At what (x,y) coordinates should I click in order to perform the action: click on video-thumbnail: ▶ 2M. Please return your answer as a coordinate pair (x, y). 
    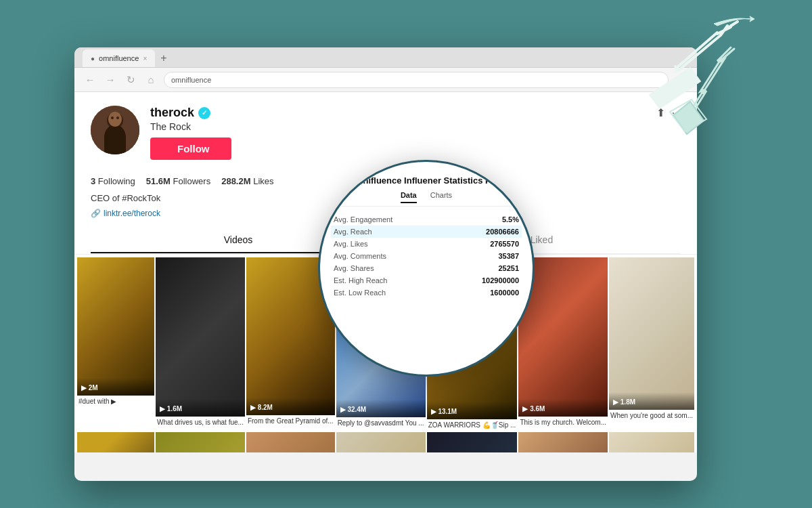
    Looking at the image, I should click on (116, 326).